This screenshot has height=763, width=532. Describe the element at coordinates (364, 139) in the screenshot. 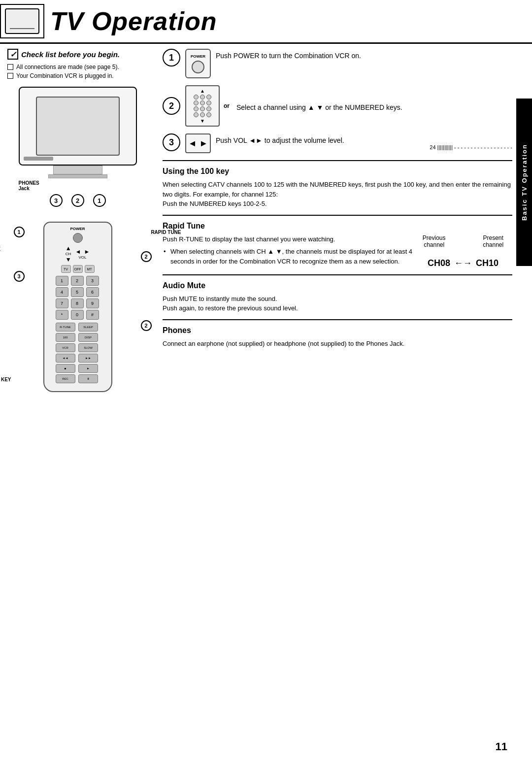

I see `step-3-text: Push VOL ◄► to adjust the volume level.` at that location.